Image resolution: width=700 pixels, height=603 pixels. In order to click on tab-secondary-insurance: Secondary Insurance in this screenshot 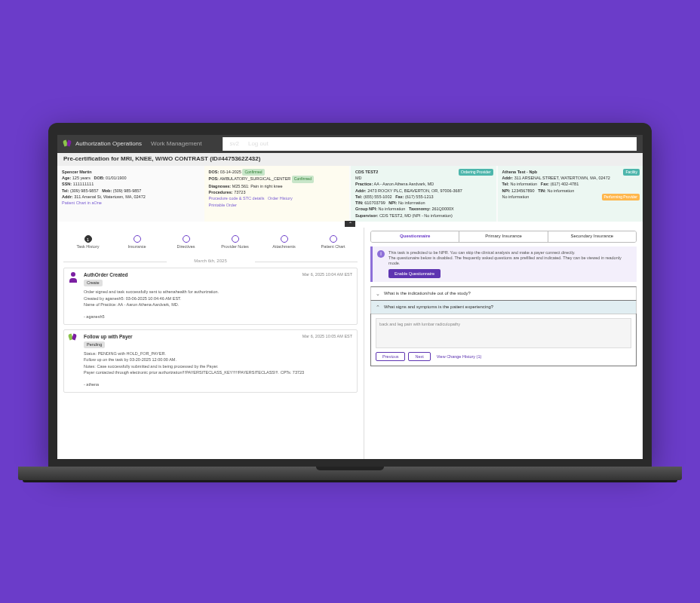, I will do `click(592, 237)`.